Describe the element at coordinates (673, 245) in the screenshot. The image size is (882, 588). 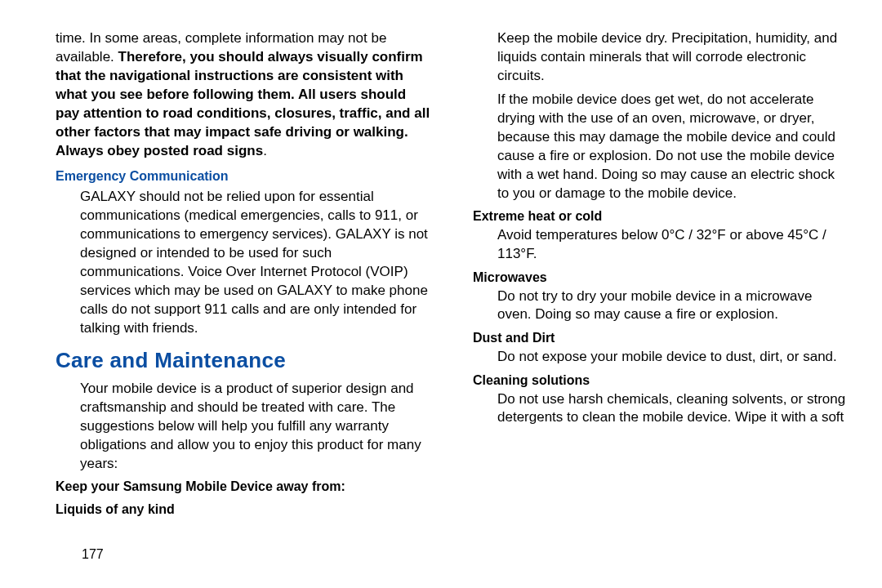
I see `heat-body: Avoid temperatures below 0°C / 32°F or a…` at that location.